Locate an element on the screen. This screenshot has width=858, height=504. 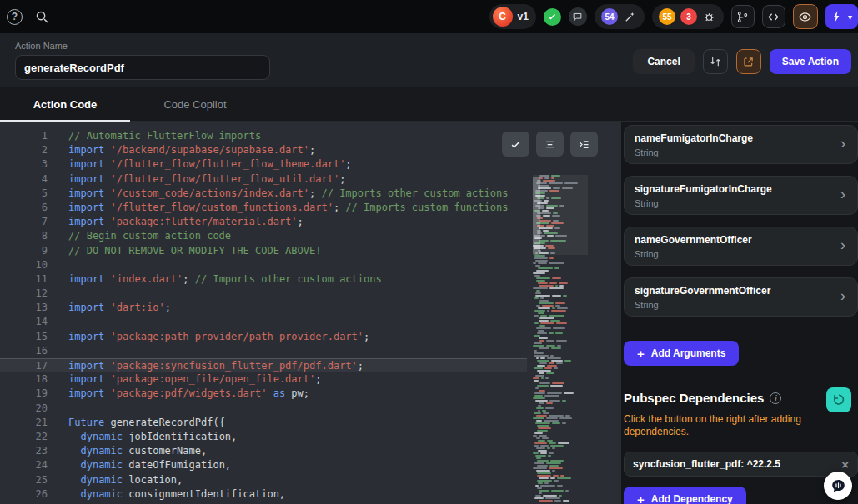
line-number: 24 is located at coordinates (23, 465).